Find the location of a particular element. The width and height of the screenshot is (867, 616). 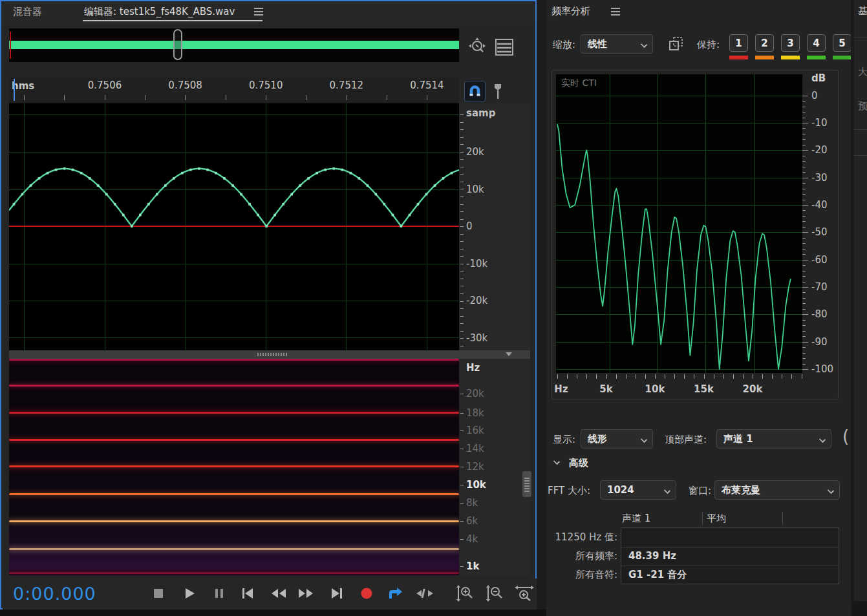

loop-playback-button is located at coordinates (395, 593).